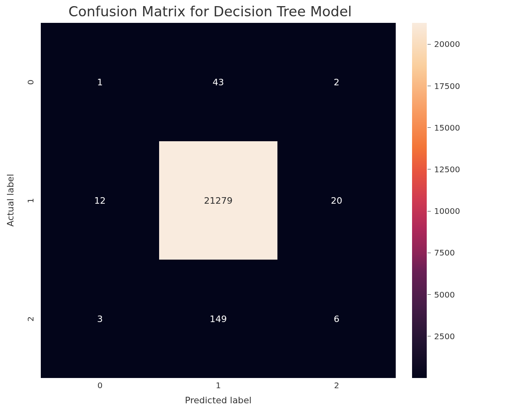  Describe the element at coordinates (31, 201) in the screenshot. I see `y-tick-1: 1` at that location.